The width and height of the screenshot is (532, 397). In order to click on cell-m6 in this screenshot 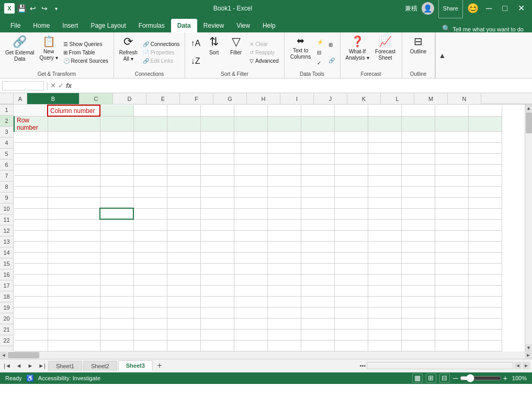, I will do `click(451, 169)`.